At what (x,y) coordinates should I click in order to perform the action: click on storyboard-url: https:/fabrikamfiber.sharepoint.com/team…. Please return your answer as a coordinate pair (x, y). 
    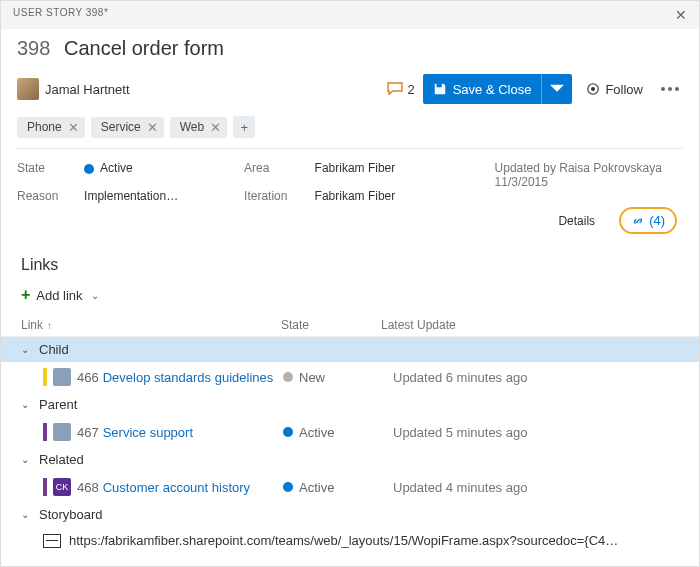
    Looking at the image, I should click on (344, 540).